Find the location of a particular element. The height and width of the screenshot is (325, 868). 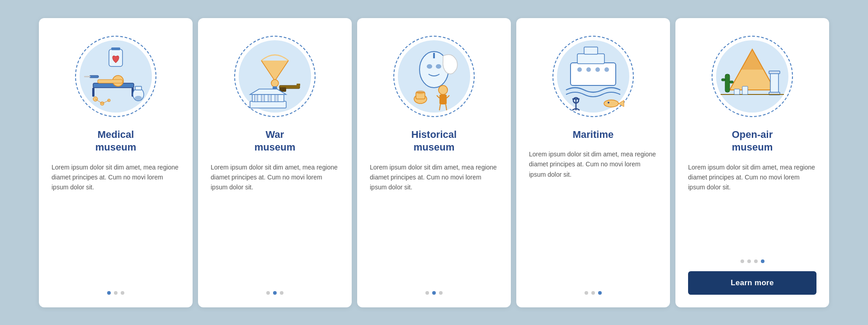

card-icon-area-openair is located at coordinates (752, 76).